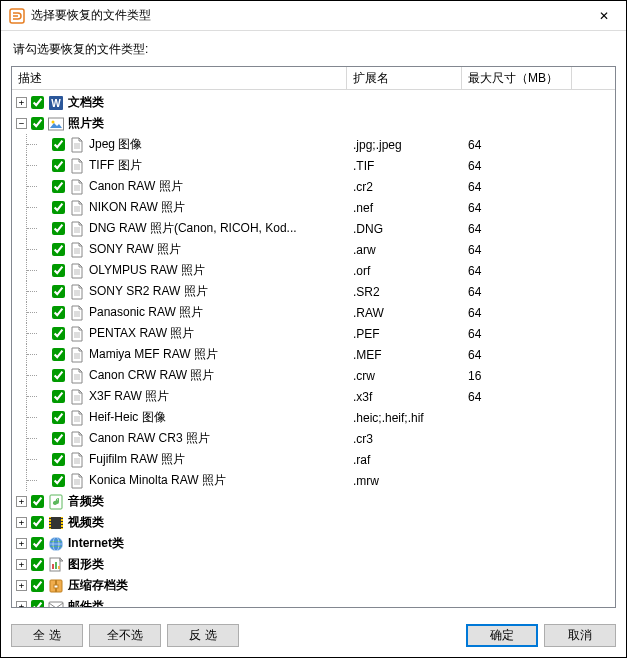 Image resolution: width=627 pixels, height=658 pixels. I want to click on category-row-archive: +压缩存档类, so click(314, 586).